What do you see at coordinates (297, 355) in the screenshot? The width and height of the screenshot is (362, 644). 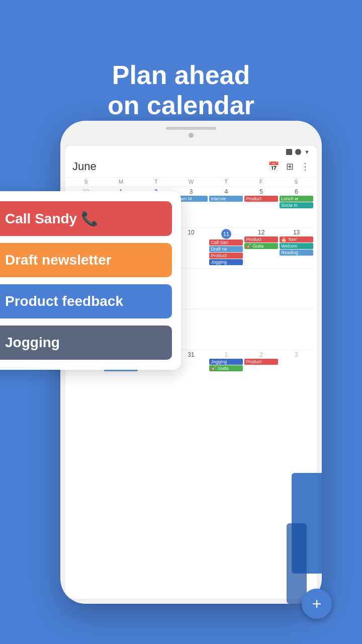 I see `day-number: 3` at bounding box center [297, 355].